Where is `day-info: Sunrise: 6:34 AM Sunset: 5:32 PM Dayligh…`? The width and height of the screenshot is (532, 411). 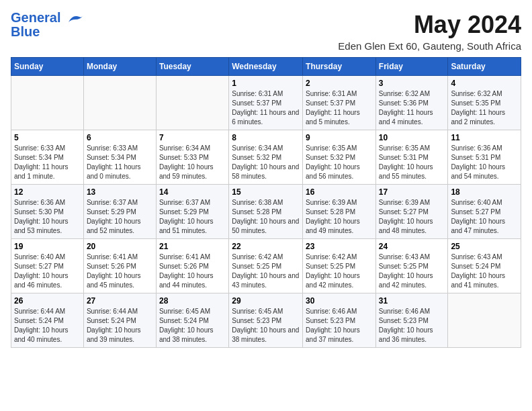
day-info: Sunrise: 6:34 AM Sunset: 5:32 PM Dayligh… is located at coordinates (266, 163).